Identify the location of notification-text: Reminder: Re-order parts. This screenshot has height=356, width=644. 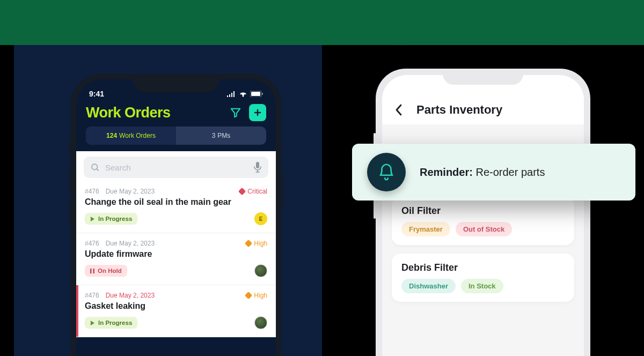
(482, 173).